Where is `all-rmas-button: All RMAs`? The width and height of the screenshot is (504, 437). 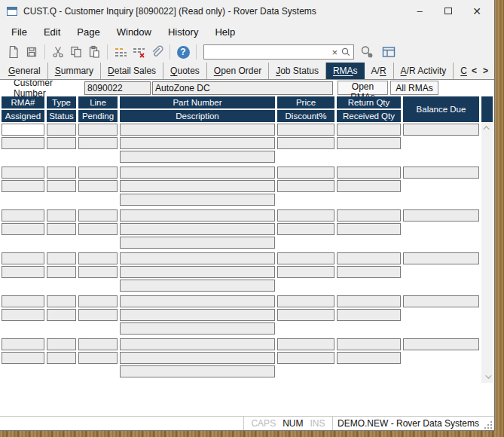 all-rmas-button: All RMAs is located at coordinates (414, 87).